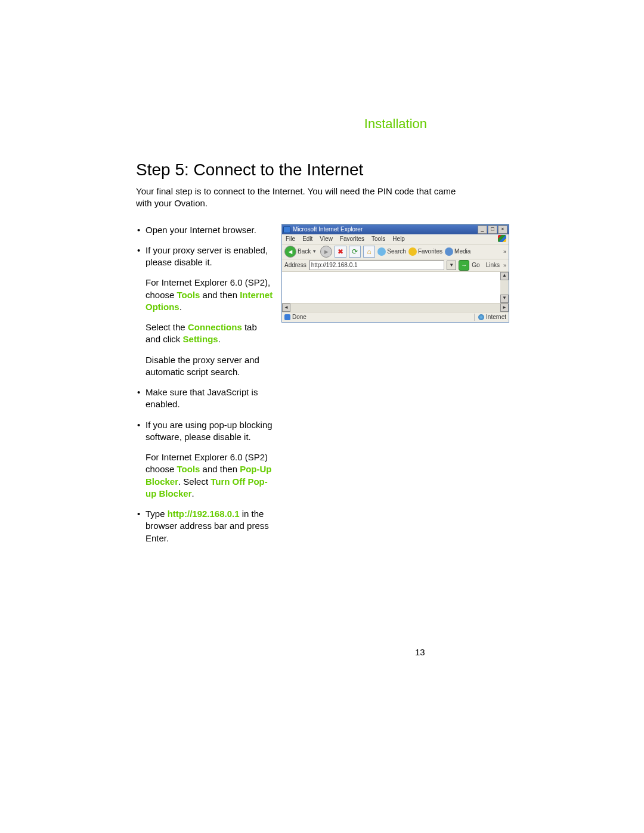  What do you see at coordinates (205, 398) in the screenshot?
I see `bullet-javascript-enabled: Make sure that JavaScript is enabled.` at bounding box center [205, 398].